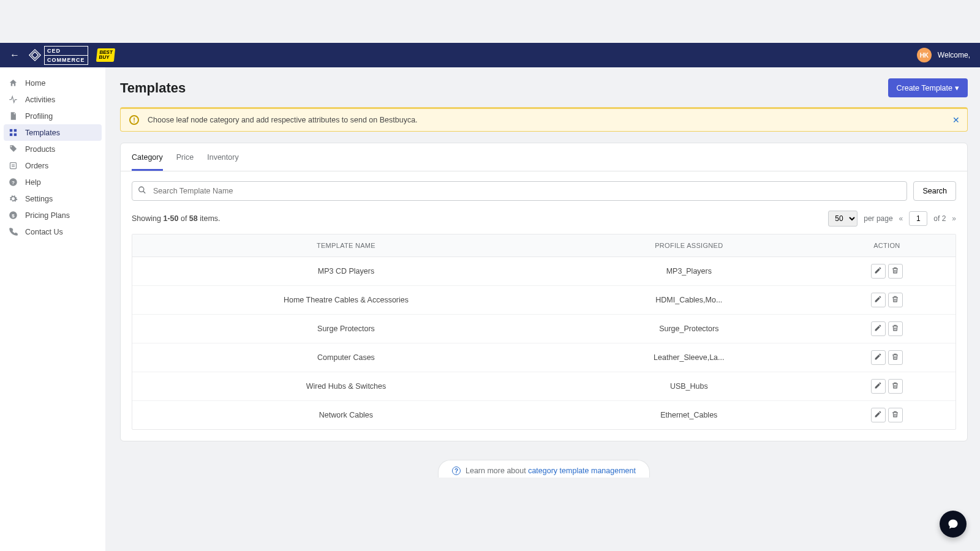  What do you see at coordinates (544, 272) in the screenshot?
I see `table-row: MP3 CD PlayersMP3_Players` at bounding box center [544, 272].